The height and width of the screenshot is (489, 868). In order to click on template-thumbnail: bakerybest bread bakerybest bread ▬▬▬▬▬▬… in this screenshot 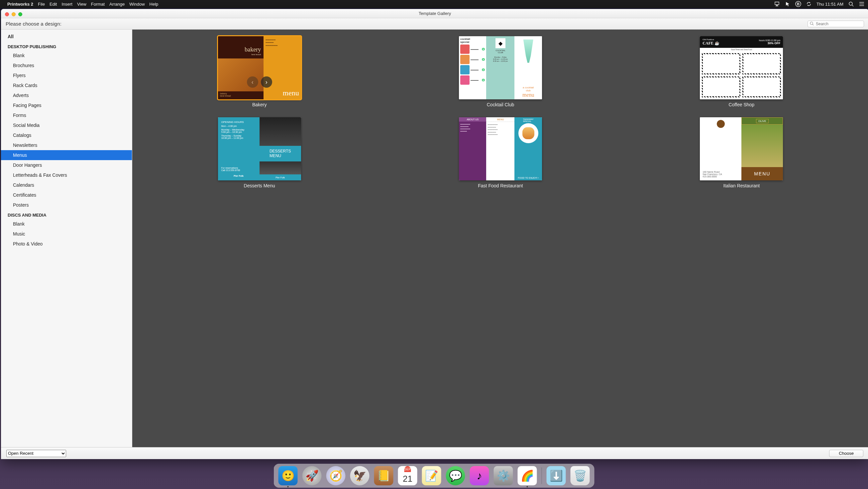, I will do `click(259, 68)`.